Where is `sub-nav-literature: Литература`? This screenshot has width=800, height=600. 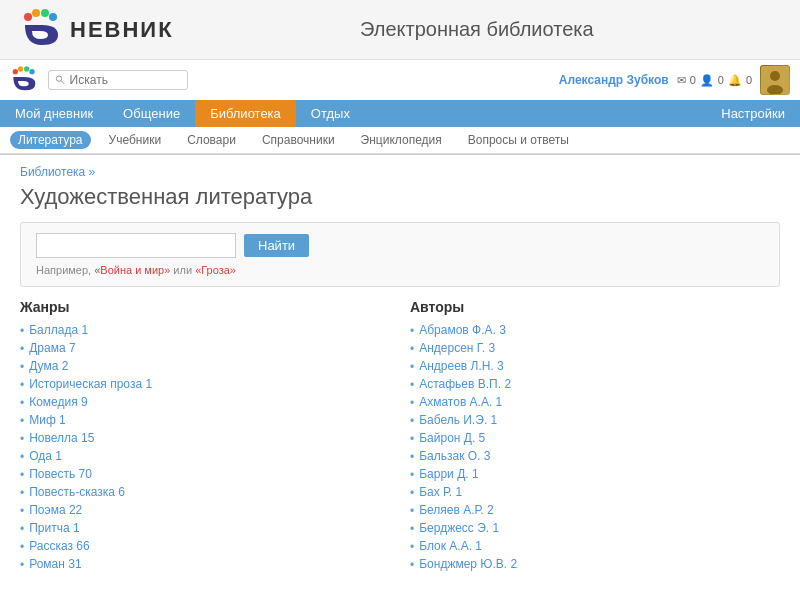
sub-nav-literature: Литература is located at coordinates (50, 140).